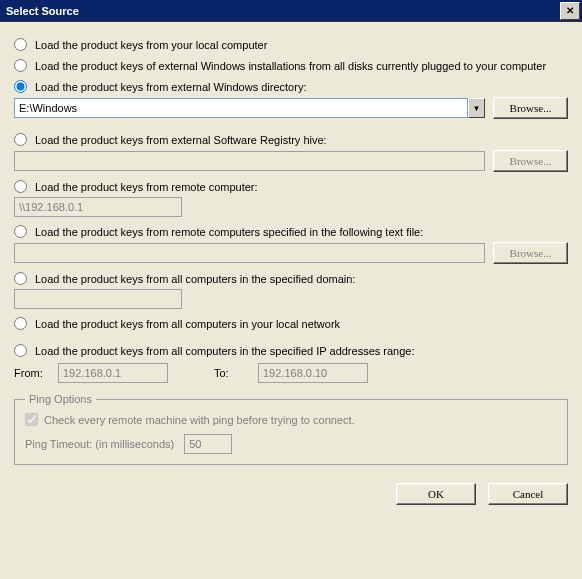 This screenshot has height=579, width=582. What do you see at coordinates (20, 232) in the screenshot?
I see `radio-remote-file` at bounding box center [20, 232].